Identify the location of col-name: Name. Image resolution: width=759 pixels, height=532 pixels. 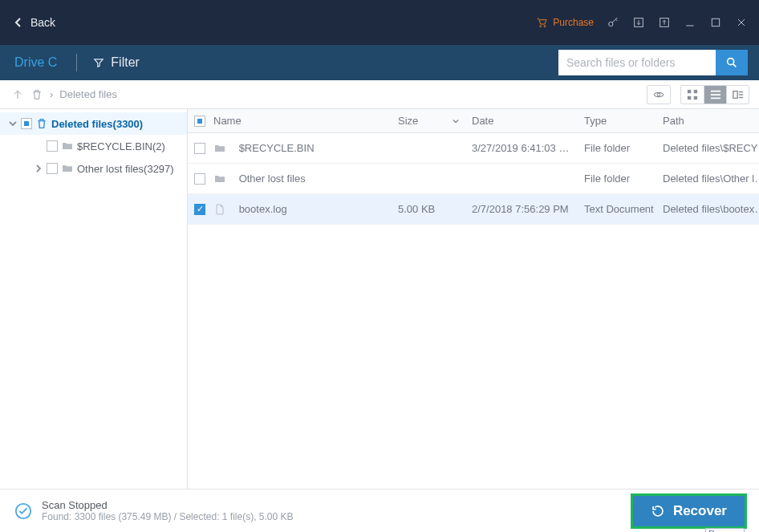
(299, 120).